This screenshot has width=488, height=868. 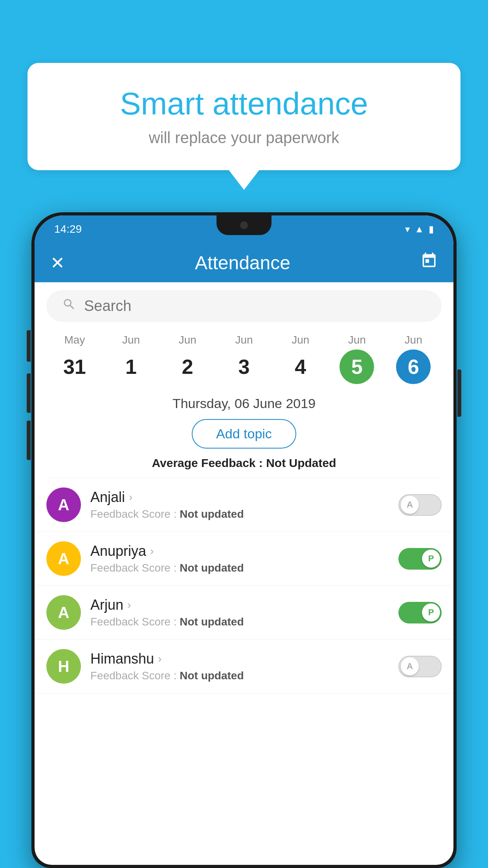 I want to click on date-month-5: Jun, so click(x=357, y=340).